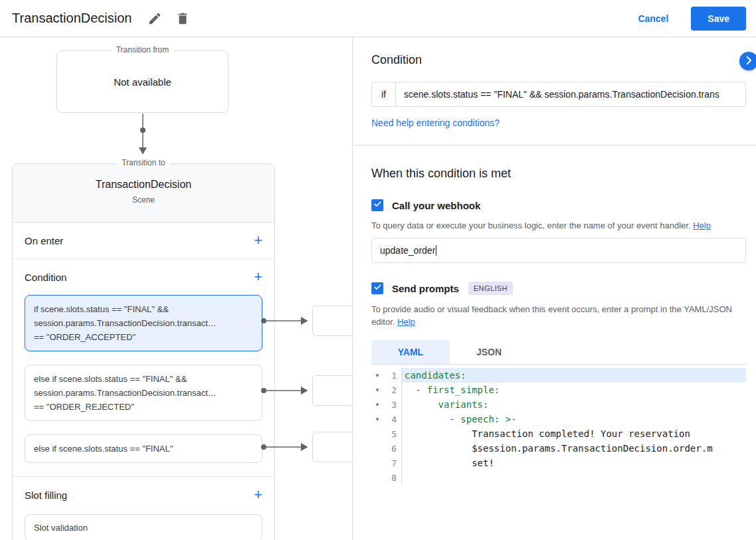  I want to click on condition-text: == "ORDER_ACCEPTED", so click(143, 337).